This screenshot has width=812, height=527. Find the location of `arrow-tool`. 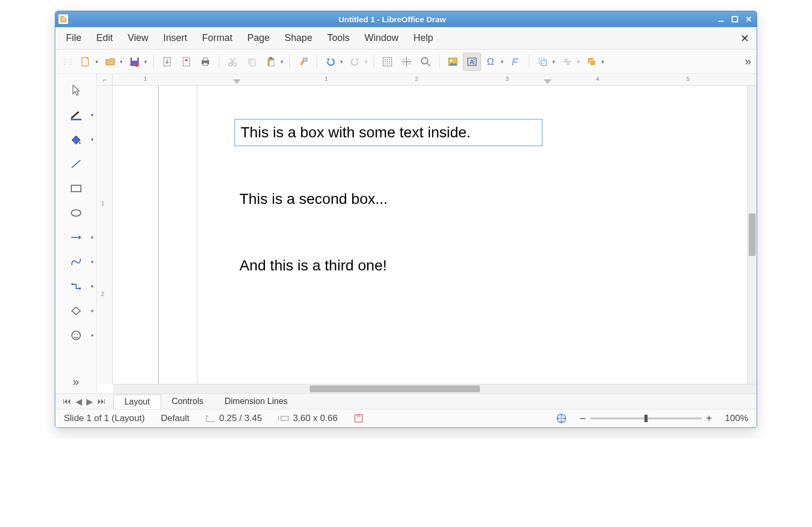

arrow-tool is located at coordinates (76, 237).